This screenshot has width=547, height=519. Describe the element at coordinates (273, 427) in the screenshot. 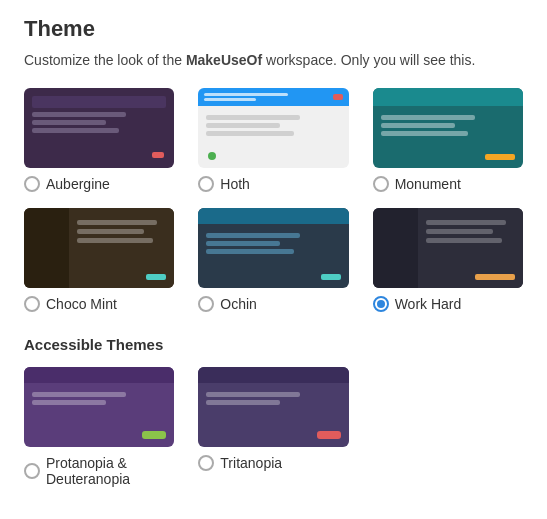

I see `theme-item-tritanopia: Tritanopia` at that location.